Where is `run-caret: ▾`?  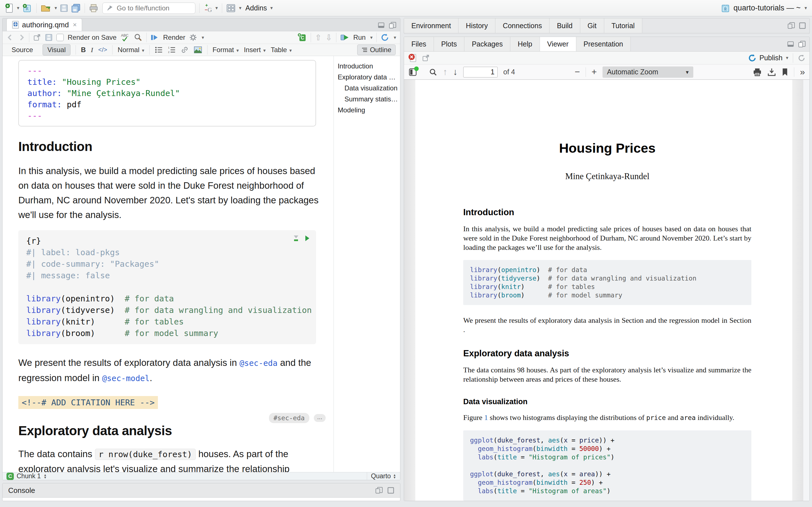 run-caret: ▾ is located at coordinates (371, 38).